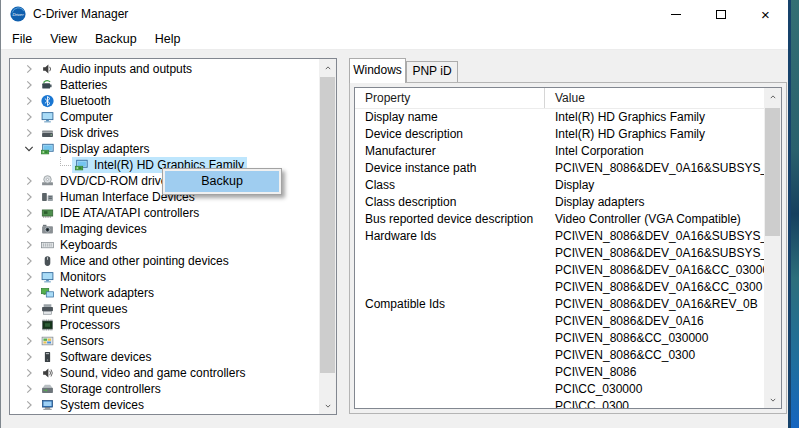 This screenshot has height=428, width=799. What do you see at coordinates (48, 342) in the screenshot?
I see `sensor-icon` at bounding box center [48, 342].